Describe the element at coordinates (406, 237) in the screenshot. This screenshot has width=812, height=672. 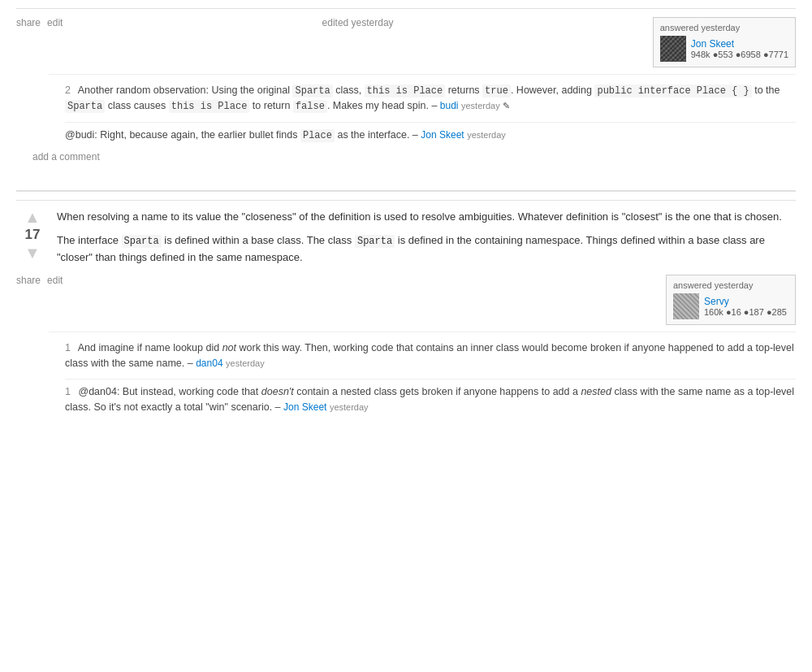
I see `answer2-body-row: ▲ 17 ▼ When resolving a name to its valu…` at that location.